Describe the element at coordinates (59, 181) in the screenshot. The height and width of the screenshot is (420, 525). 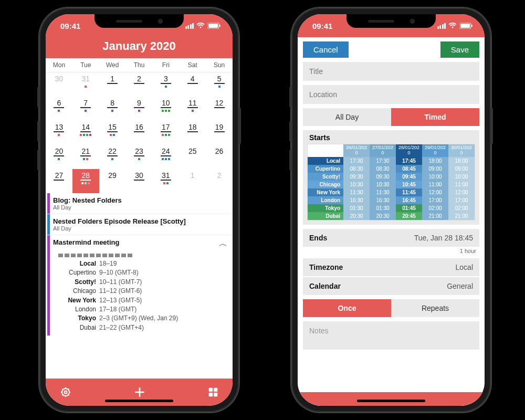
I see `day-cell: 27` at that location.